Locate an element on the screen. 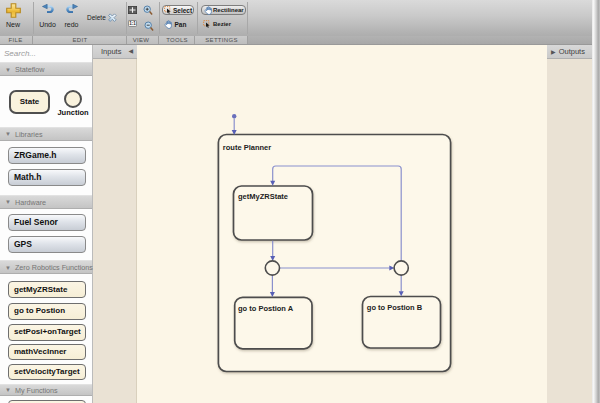 Image resolution: width=600 pixels, height=403 pixels. svg-text: 1:1 is located at coordinates (132, 24).